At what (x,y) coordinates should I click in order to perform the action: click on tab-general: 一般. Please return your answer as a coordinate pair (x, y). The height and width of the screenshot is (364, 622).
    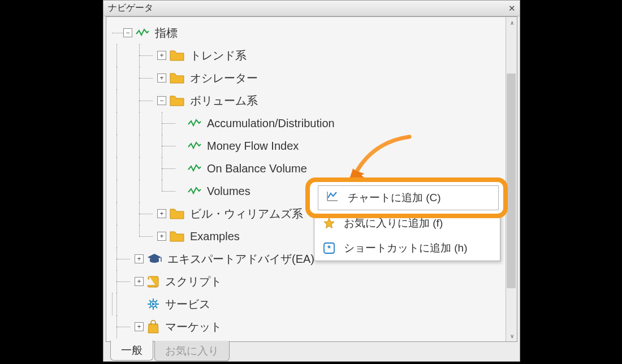
    Looking at the image, I should click on (132, 350).